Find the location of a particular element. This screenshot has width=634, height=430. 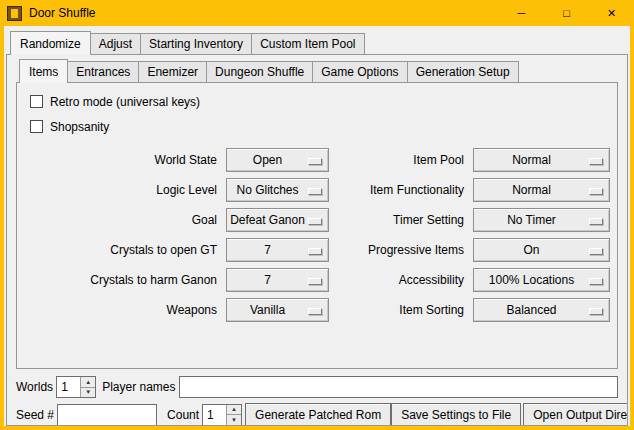

seed-row: Seed # Count ▲ ▼ Generate Patched Rom Sa… is located at coordinates (317, 414).